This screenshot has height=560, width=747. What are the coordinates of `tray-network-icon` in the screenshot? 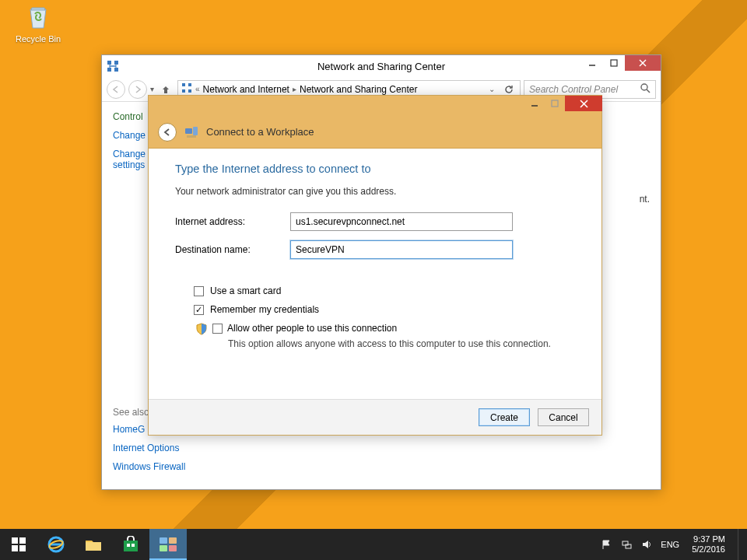 It's located at (626, 544).